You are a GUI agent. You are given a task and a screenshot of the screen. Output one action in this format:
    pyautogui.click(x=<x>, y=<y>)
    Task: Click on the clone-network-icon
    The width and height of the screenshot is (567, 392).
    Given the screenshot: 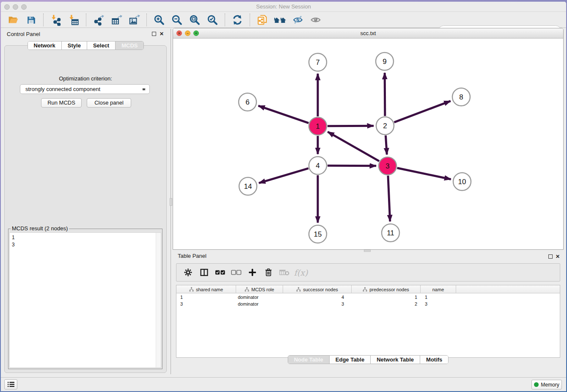 What is the action you would take?
    pyautogui.click(x=262, y=20)
    